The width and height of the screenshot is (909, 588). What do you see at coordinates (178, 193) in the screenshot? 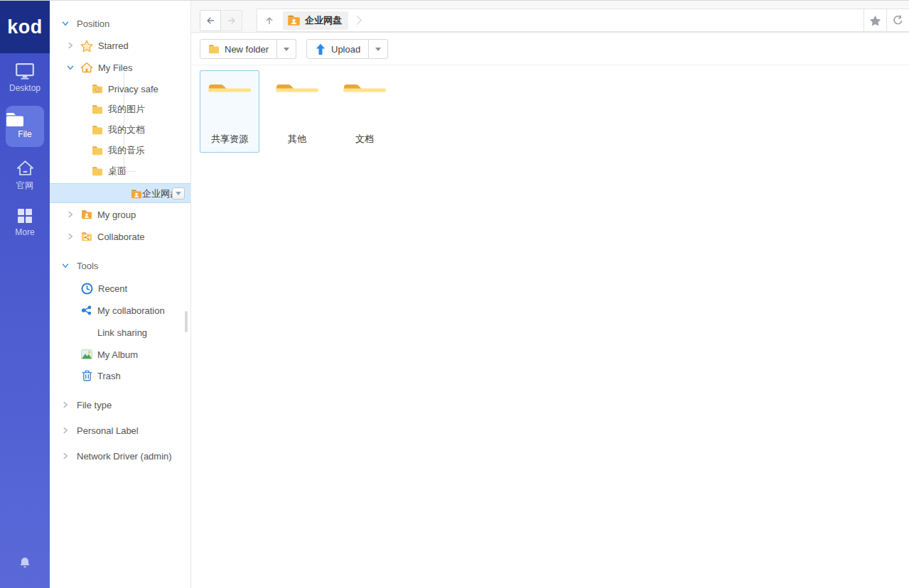
I see `item-dropdown-button` at bounding box center [178, 193].